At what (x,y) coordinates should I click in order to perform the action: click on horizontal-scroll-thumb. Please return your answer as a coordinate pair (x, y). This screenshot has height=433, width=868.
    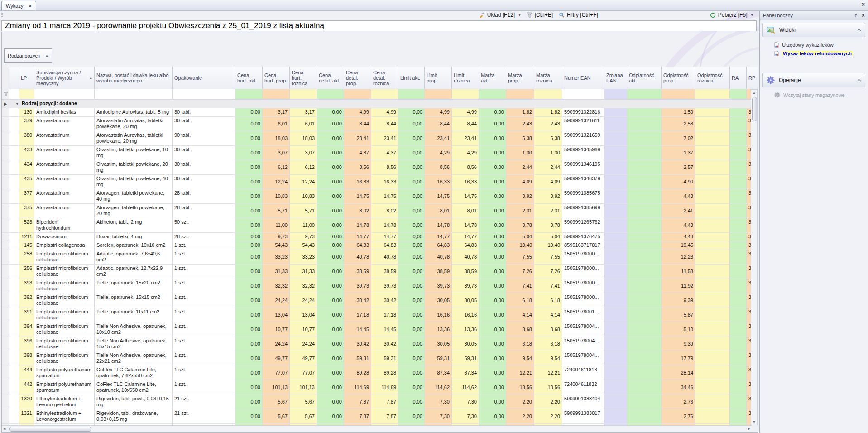
    Looking at the image, I should click on (50, 429).